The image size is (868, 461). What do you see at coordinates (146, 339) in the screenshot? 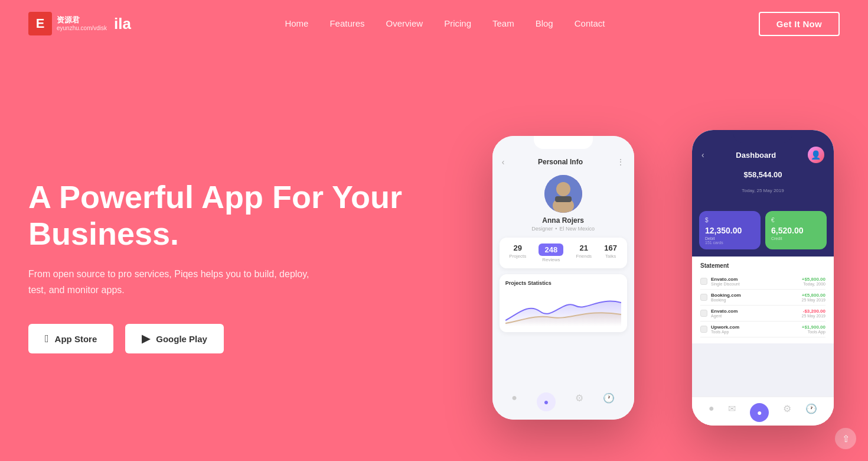
I see `play-icon: ▶` at bounding box center [146, 339].